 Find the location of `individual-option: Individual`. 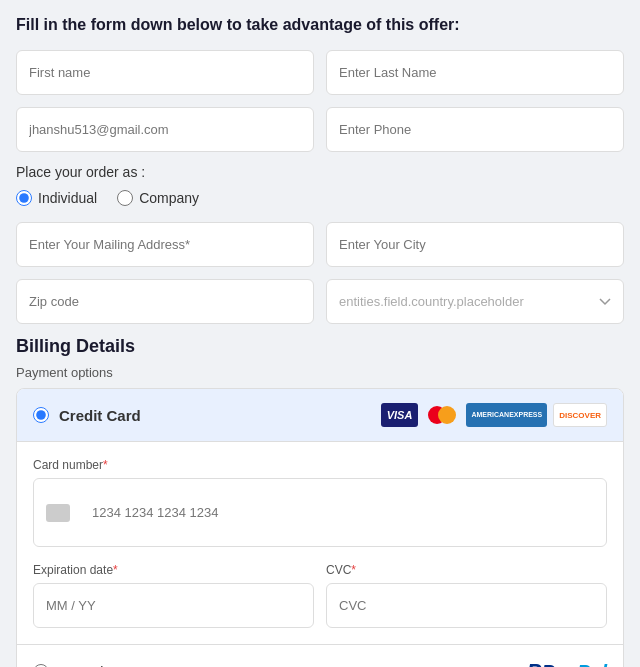

individual-option: Individual is located at coordinates (56, 198).